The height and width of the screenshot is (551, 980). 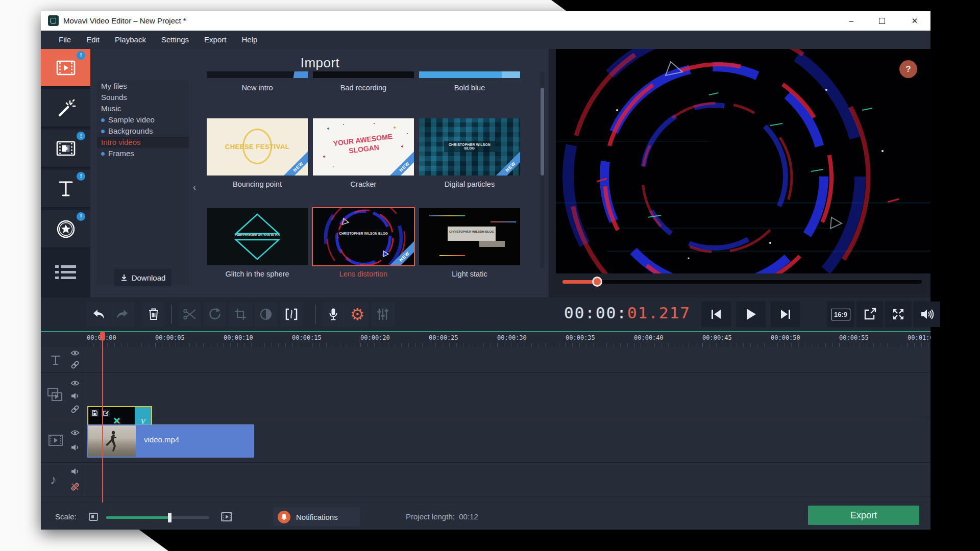 I want to click on minimize-button: –, so click(x=851, y=21).